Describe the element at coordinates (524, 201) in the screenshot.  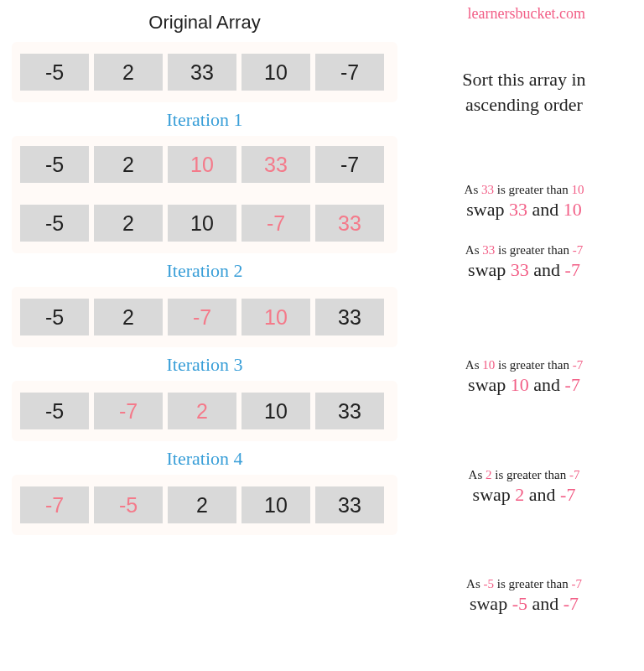
I see `explain-iteration-1a: As 33 is greater than 10 swap 33 and 10` at that location.